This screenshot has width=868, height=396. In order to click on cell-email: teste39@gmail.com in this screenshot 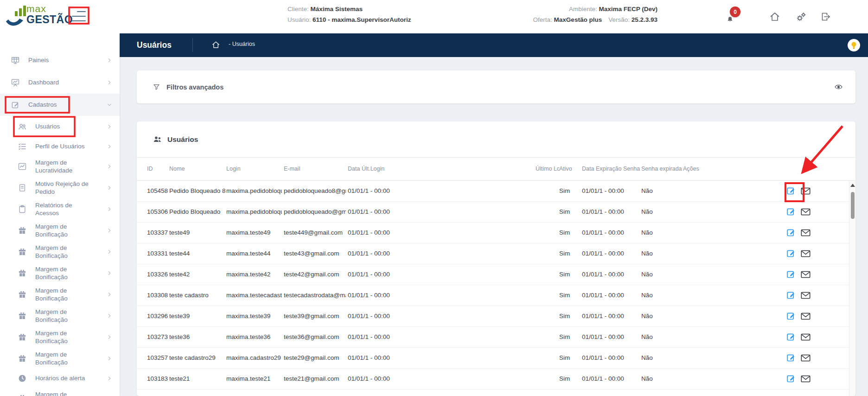, I will do `click(316, 316)`.